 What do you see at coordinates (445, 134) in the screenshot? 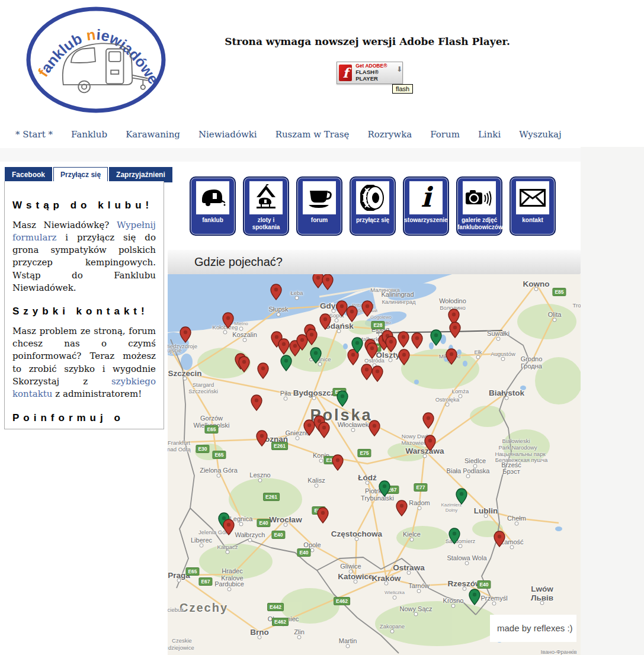
I see `nav-item-forum: Forum` at bounding box center [445, 134].